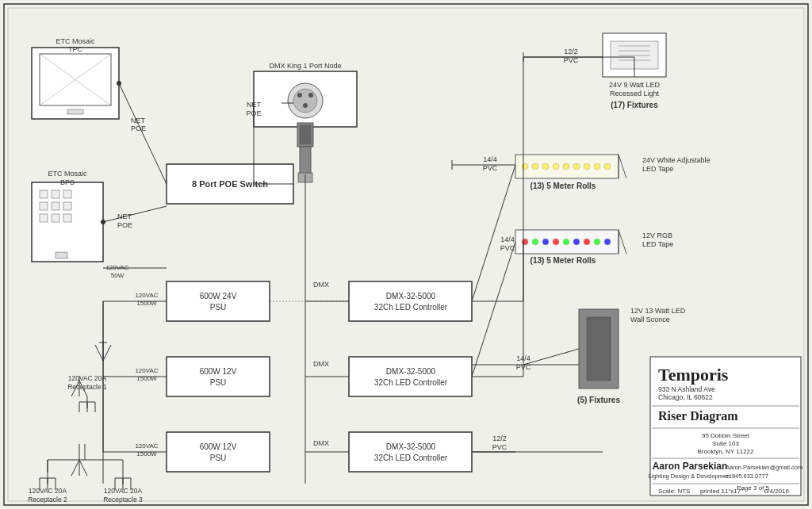 The width and height of the screenshot is (812, 509). Describe the element at coordinates (48, 499) in the screenshot. I see `svg-text: Receptacle 2` at that location.